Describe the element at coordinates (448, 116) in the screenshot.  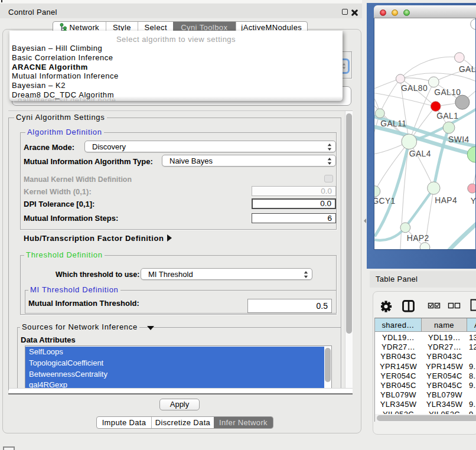
I see `svg-text: GAL1` at that location.